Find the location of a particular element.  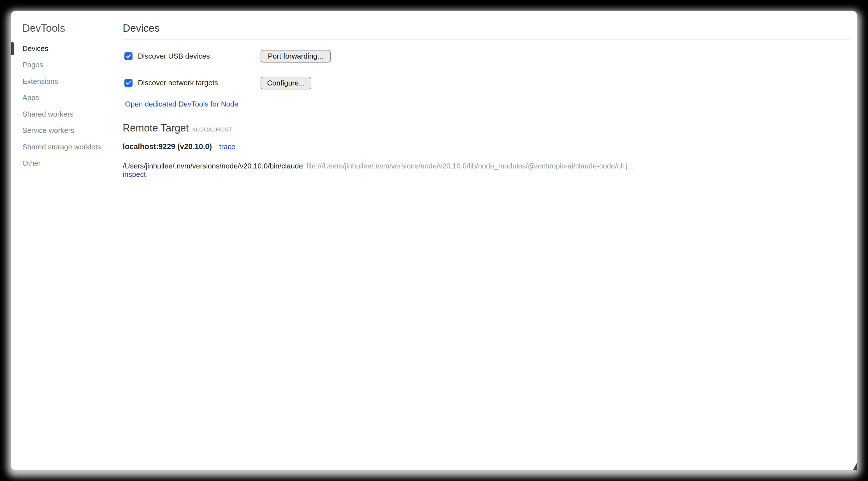

sidebar-item-shared-storage-worklets: Shared storage worklets is located at coordinates (62, 147).